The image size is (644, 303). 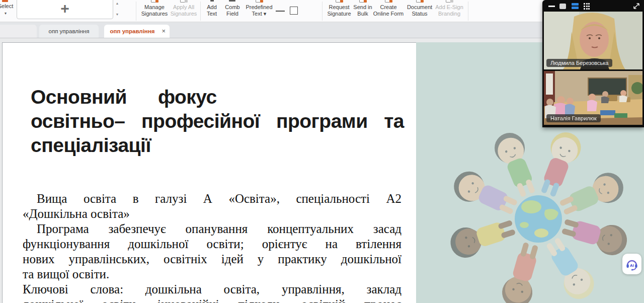 What do you see at coordinates (212, 214) in the screenshot?
I see `body-line: «Дошкільна освіта»` at bounding box center [212, 214].